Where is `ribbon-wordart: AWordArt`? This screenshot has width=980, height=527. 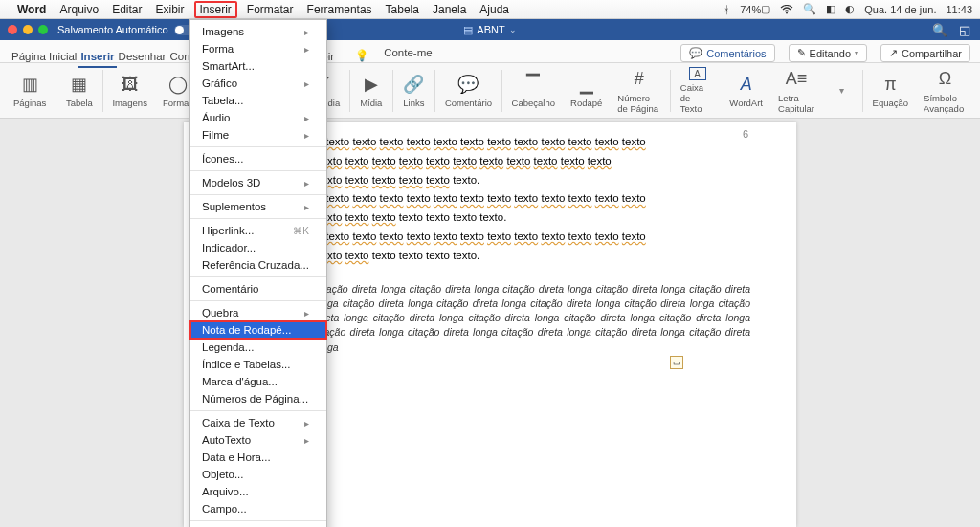 ribbon-wordart: AWordArt is located at coordinates (746, 90).